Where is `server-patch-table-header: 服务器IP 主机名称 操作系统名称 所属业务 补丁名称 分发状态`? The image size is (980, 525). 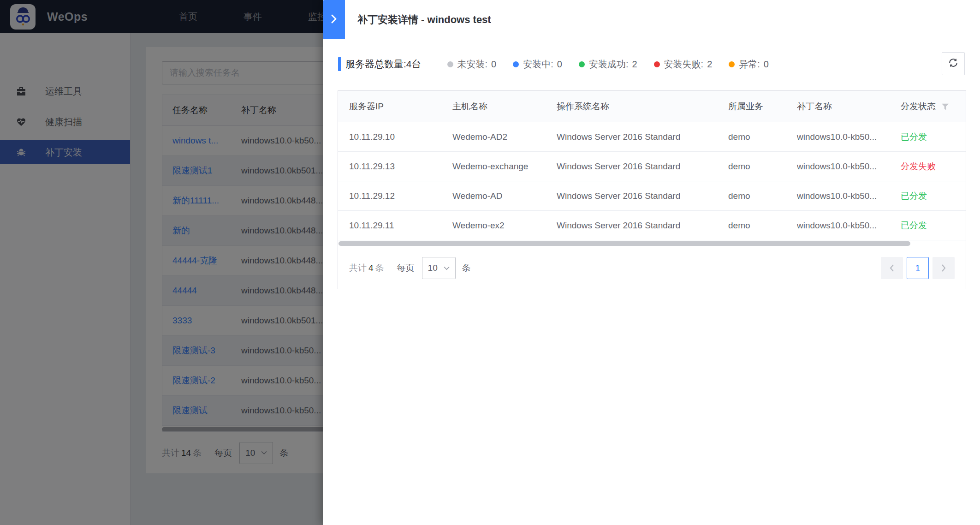 server-patch-table-header: 服务器IP 主机名称 操作系统名称 所属业务 补丁名称 分发状态 is located at coordinates (652, 107).